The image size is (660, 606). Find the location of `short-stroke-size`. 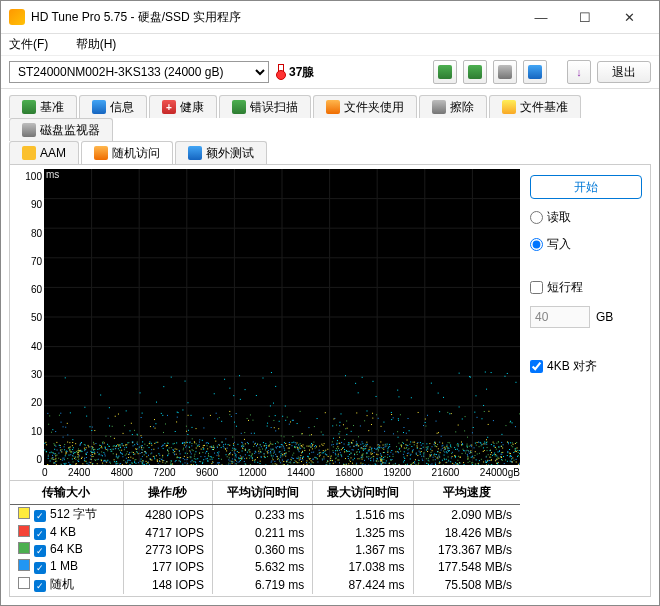

short-stroke-size is located at coordinates (560, 317).